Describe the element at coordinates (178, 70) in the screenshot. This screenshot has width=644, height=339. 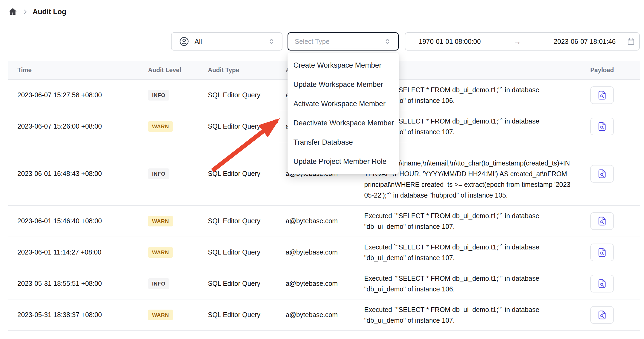
I see `header-audit-level: Audit Level` at that location.